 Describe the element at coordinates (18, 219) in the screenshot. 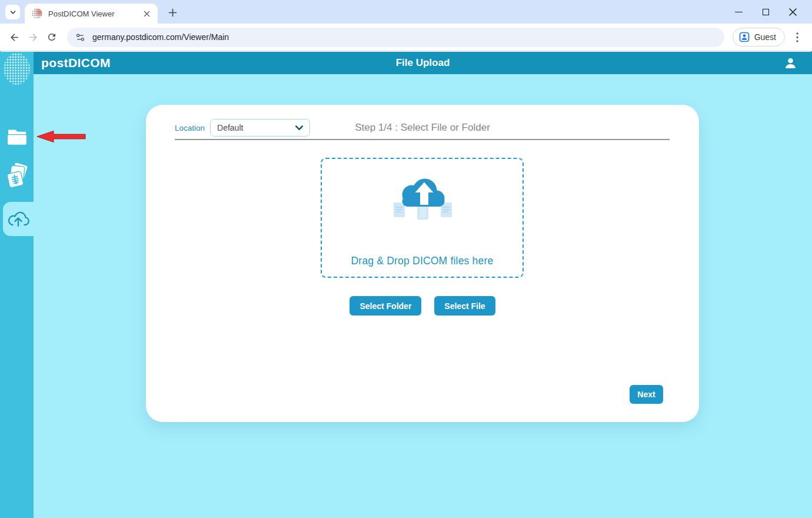

I see `sidebar-item-upload-active` at that location.